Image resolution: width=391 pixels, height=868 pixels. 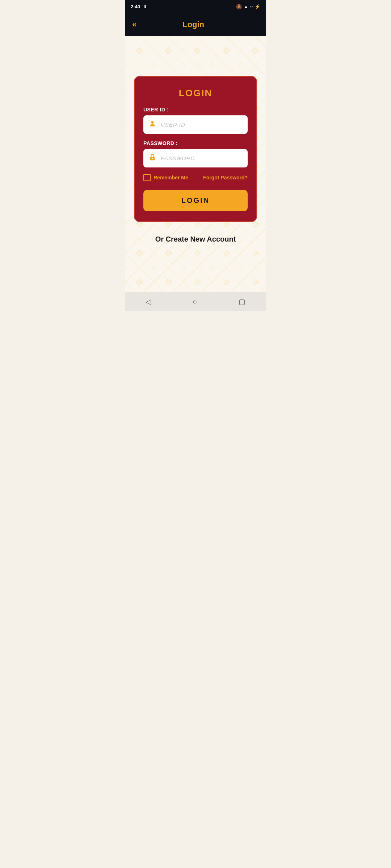 What do you see at coordinates (196, 110) in the screenshot?
I see `user-id-label: USER ID :` at bounding box center [196, 110].